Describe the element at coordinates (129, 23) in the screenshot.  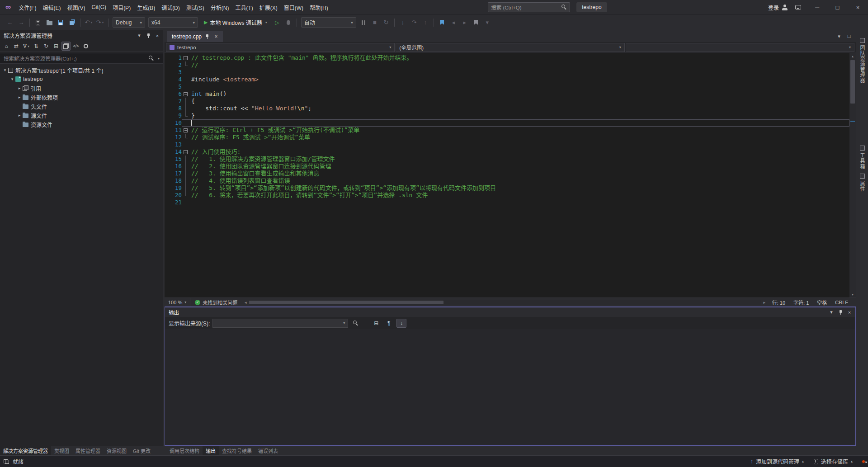
I see `solution-configuration-combo: Debug▾` at that location.